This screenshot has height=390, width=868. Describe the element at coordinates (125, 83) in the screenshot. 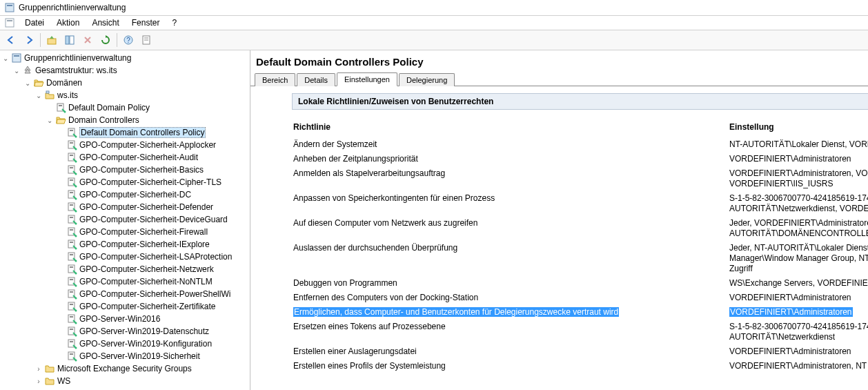

I see `tree-domains: ⌄Domänen` at that location.